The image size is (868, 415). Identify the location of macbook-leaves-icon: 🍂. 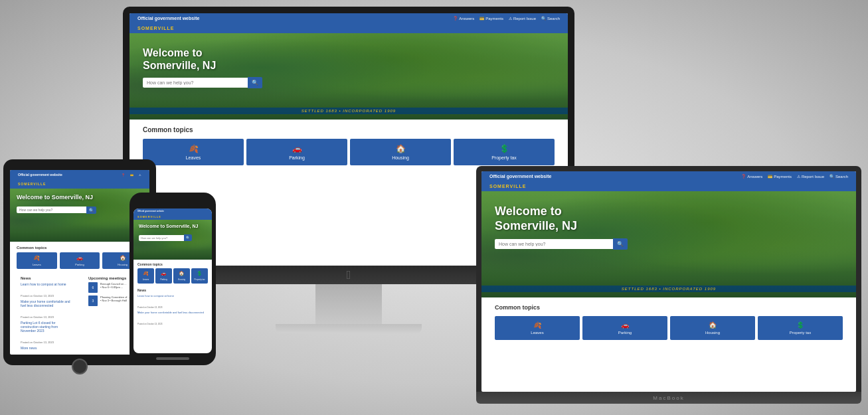
(537, 325).